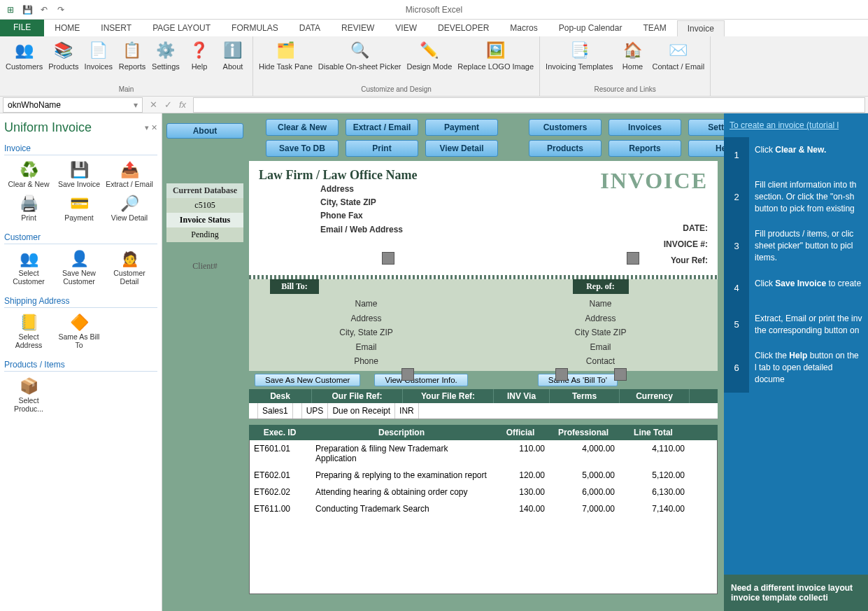 This screenshot has width=868, height=611. I want to click on value-current-db: c5105, so click(205, 206).